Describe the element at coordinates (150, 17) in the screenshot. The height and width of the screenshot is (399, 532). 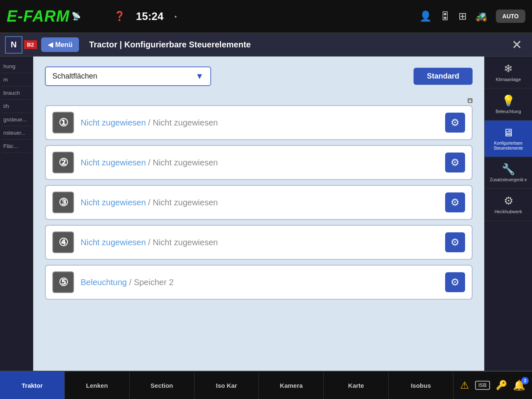
I see `clock-display: 15:24` at that location.